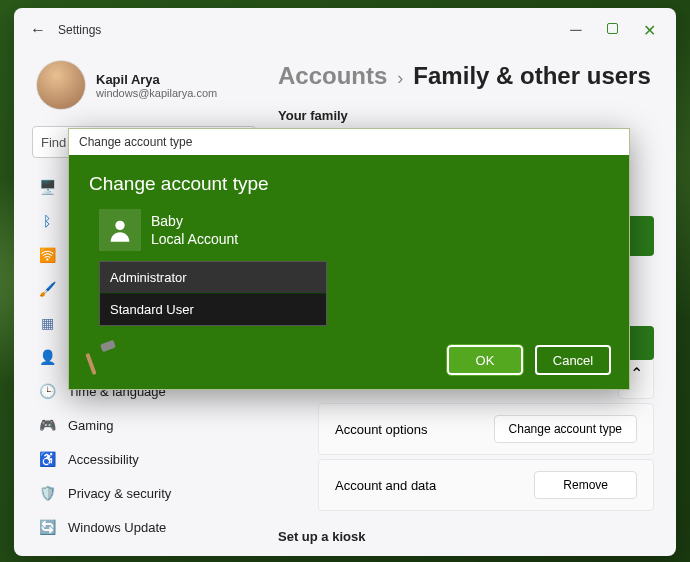 The width and height of the screenshot is (690, 562). Describe the element at coordinates (61, 85) in the screenshot. I see `profile-avatar` at that location.